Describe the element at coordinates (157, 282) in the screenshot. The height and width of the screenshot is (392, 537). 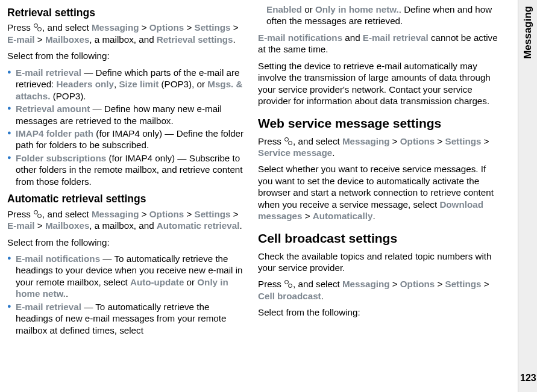
I see `term-auto-update: Auto-update` at that location.